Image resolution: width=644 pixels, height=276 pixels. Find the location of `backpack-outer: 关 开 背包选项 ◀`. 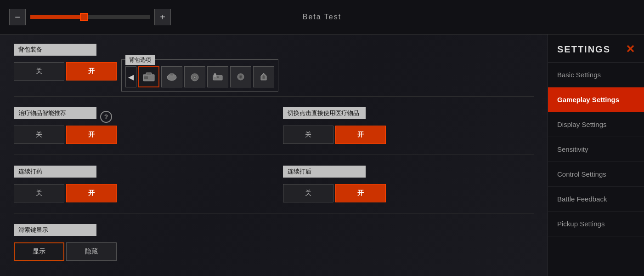

backpack-outer: 关 开 背包选项 ◀ is located at coordinates (274, 75).